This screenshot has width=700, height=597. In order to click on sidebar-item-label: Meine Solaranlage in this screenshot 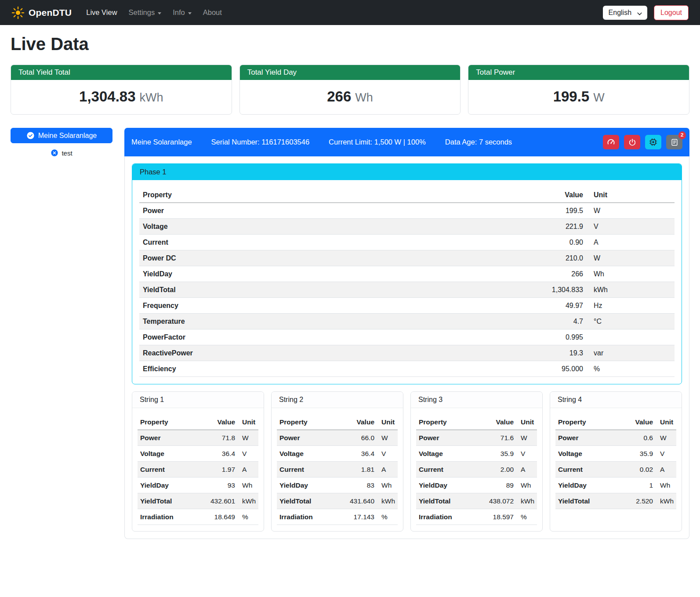, I will do `click(68, 136)`.